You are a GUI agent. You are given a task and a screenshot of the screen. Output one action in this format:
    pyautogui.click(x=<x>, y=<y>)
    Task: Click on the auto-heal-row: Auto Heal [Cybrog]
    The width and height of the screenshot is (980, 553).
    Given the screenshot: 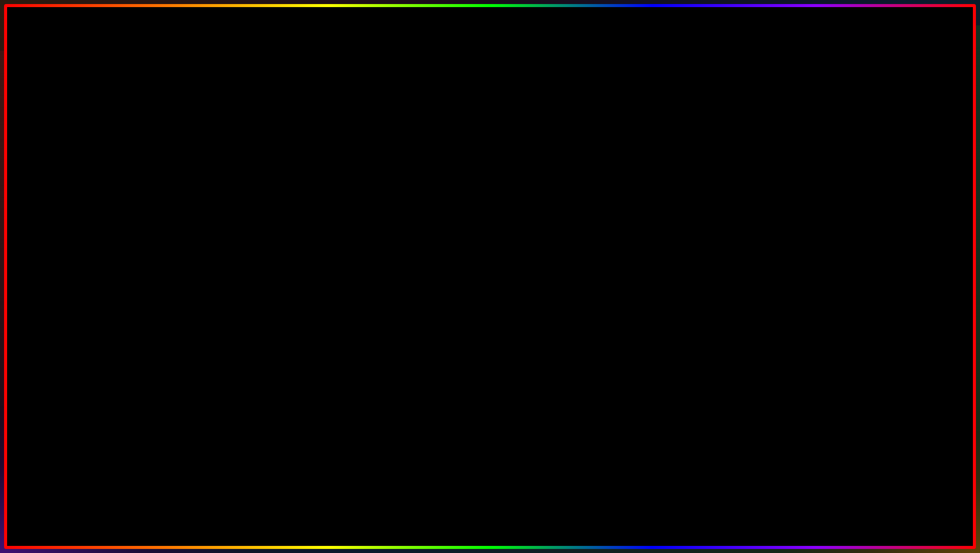 What is the action you would take?
    pyautogui.click(x=322, y=296)
    